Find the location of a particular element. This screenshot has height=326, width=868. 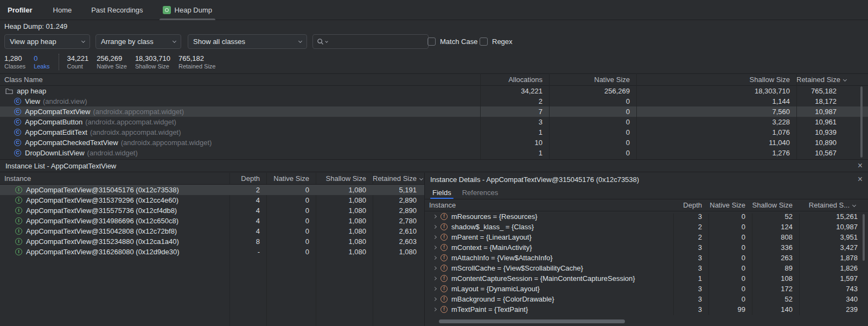

class-table-row: CAppCompatCheckedTextView(androidx.appco… is located at coordinates (434, 142).